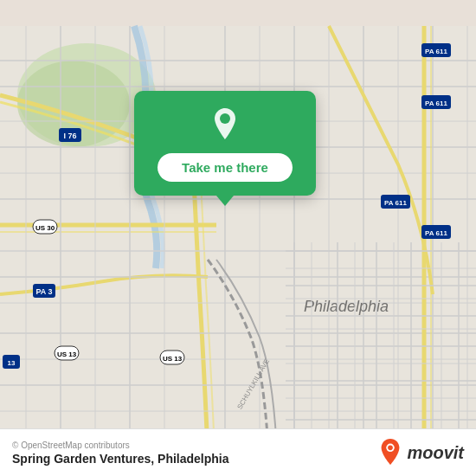 Image resolution: width=476 pixels, height=476 pixels. Describe the element at coordinates (69, 136) in the screenshot. I see `svg-text: I 76` at that location.